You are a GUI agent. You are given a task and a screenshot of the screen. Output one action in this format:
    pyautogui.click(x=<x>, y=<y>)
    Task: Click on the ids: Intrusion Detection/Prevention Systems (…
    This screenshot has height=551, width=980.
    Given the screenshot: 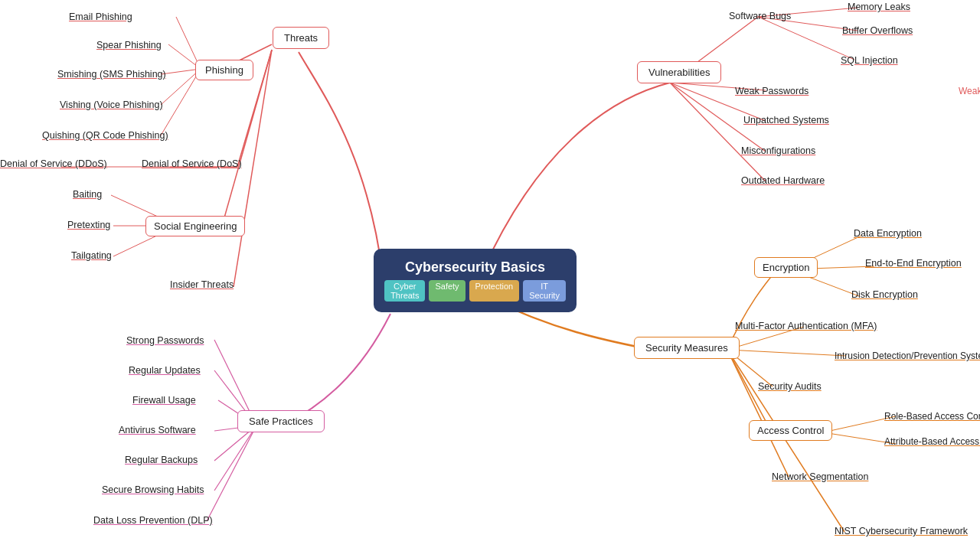 What is the action you would take?
    pyautogui.click(x=907, y=356)
    